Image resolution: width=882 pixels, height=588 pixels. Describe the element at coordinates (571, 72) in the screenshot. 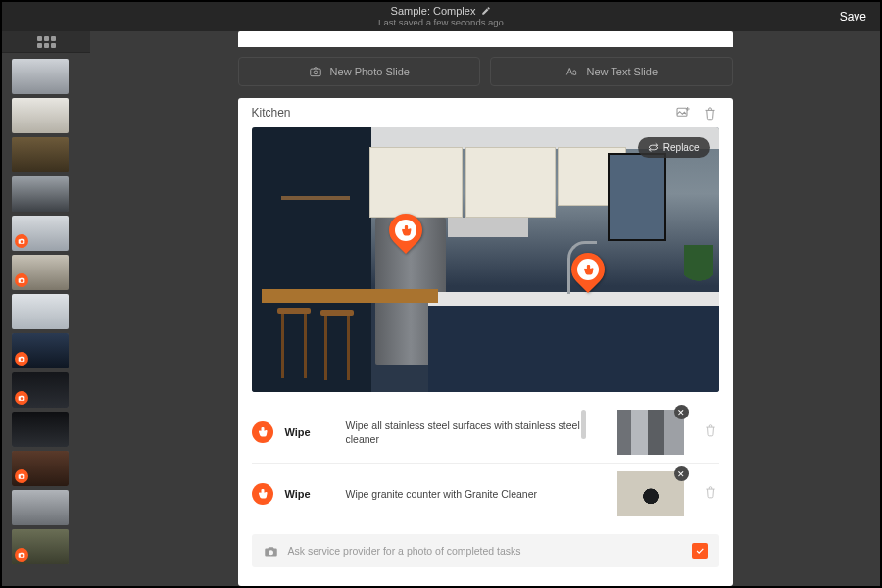

I see `text-icon` at that location.